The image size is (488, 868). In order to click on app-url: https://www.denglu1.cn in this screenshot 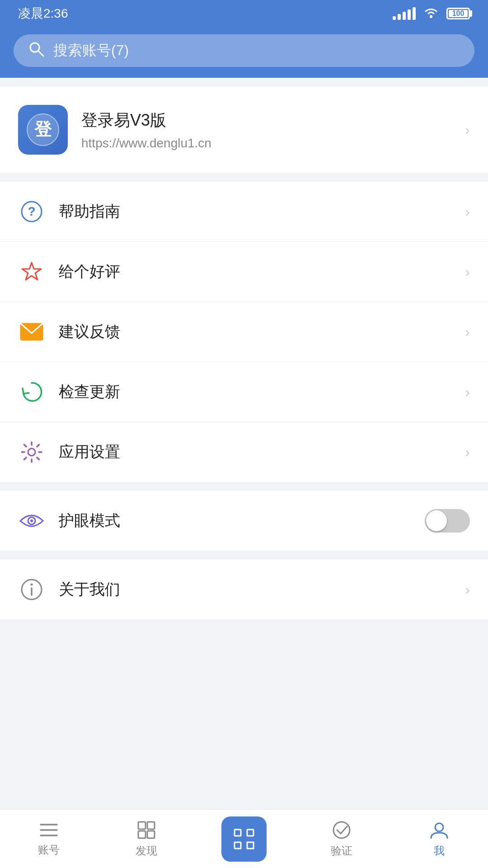, I will do `click(267, 143)`.